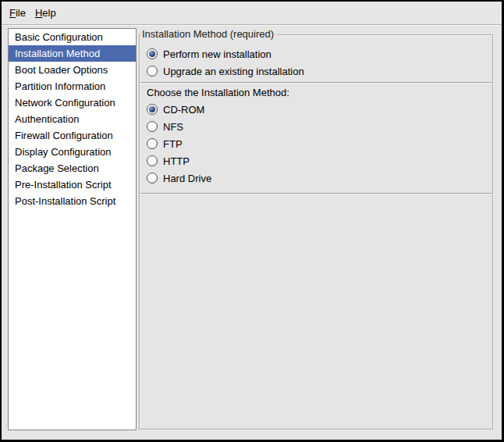 The image size is (504, 442). Describe the element at coordinates (72, 169) in the screenshot. I see `sidebar-item-package-selection: Package Selection` at that location.